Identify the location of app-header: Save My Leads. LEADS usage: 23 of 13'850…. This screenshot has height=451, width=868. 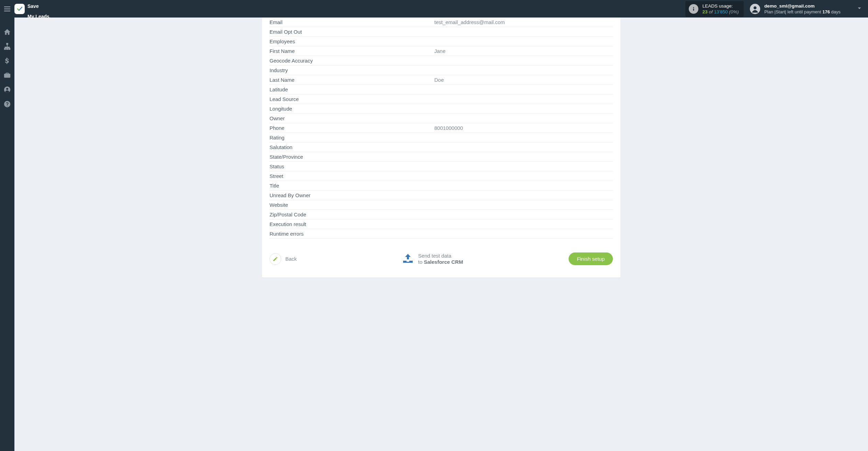
(434, 9).